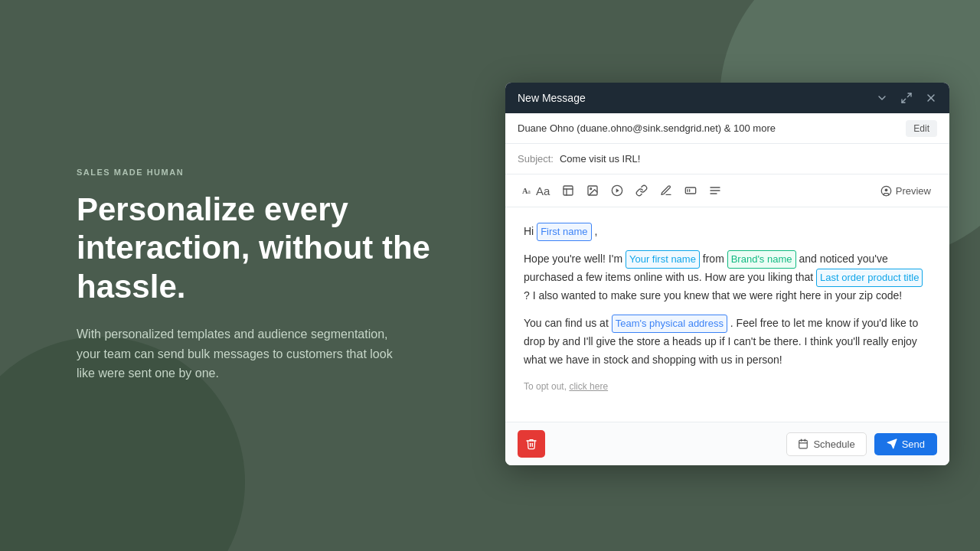  Describe the element at coordinates (713, 295) in the screenshot. I see `line1-end: ? I also wanted to make sure you knew th…` at that location.